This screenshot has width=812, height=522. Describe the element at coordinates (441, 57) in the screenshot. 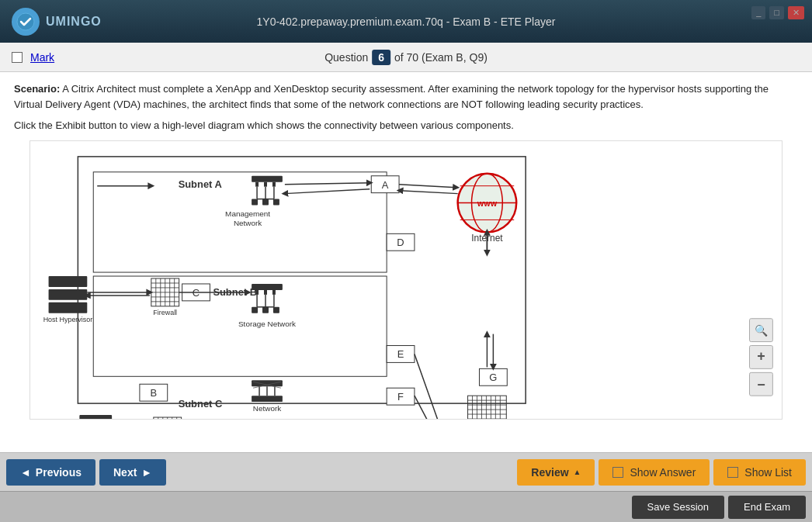

I see `question-total: of 70 (Exam B, Q9)` at that location.